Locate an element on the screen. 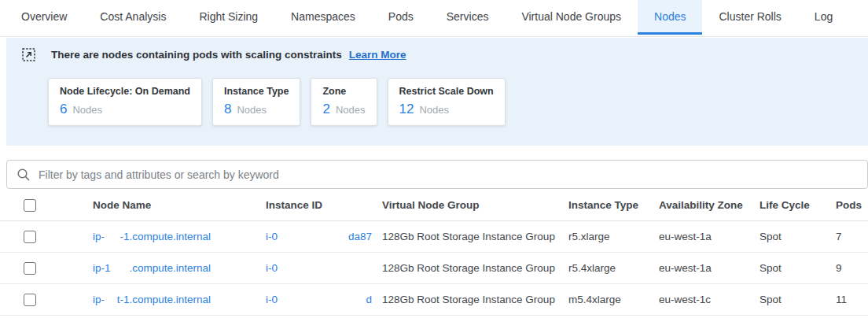 This screenshot has width=868, height=318. constraint-cards: Node Lifecycle: On Demand 6 Nodes Instan… is located at coordinates (453, 102).